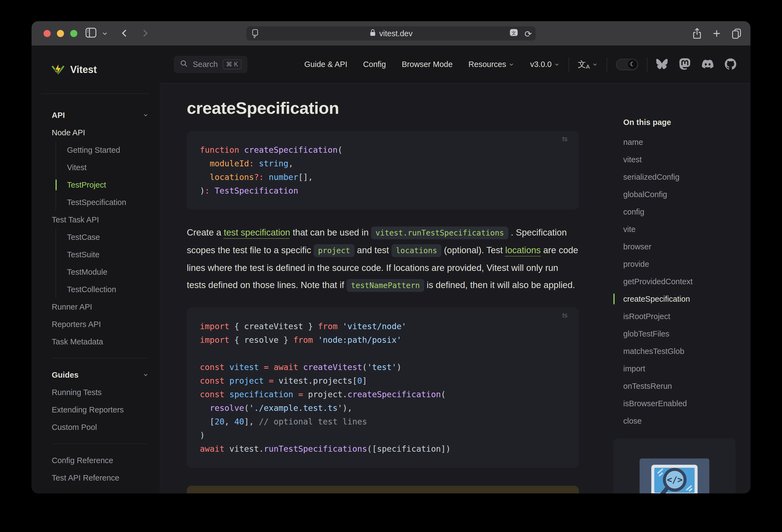 The height and width of the screenshot is (532, 782). Describe the element at coordinates (65, 375) in the screenshot. I see `sidebar-section-label: Guides` at that location.